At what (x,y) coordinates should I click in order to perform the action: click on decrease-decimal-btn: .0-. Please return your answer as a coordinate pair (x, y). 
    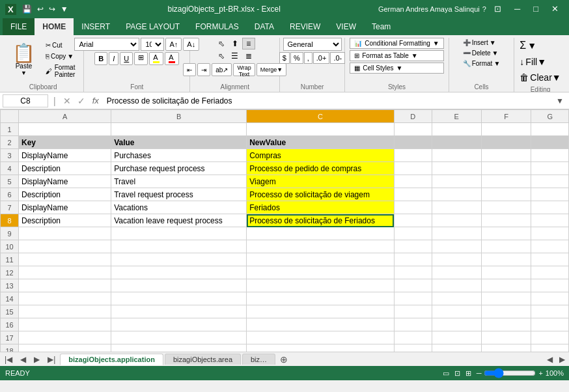
    Looking at the image, I should click on (337, 58).